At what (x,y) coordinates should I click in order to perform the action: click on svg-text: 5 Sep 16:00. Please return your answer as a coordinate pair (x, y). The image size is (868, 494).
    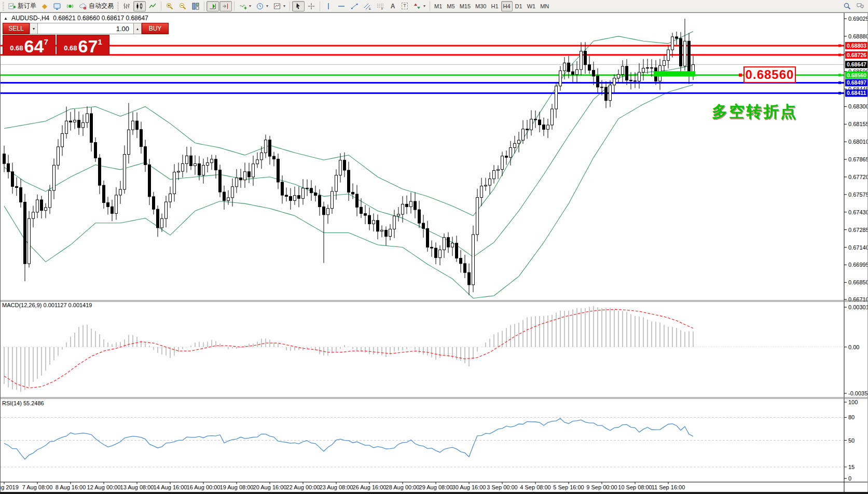
    Looking at the image, I should click on (569, 487).